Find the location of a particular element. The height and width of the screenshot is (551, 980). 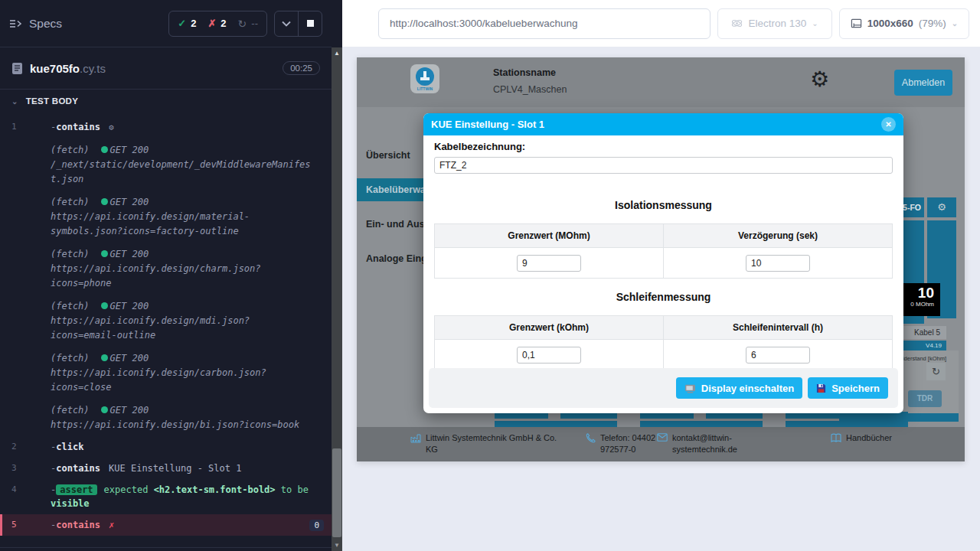

scrollbar-up-arrow-icon: ▲ is located at coordinates (337, 54).